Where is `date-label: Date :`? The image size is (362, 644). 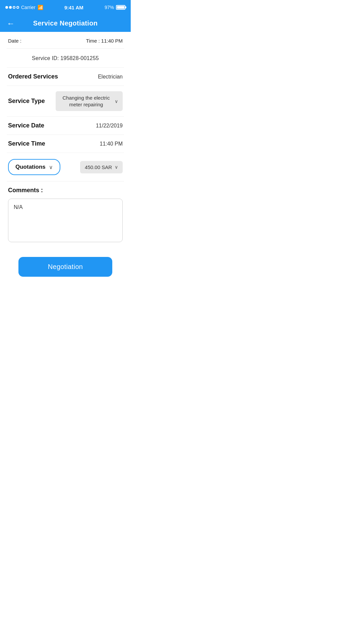
date-label: Date : is located at coordinates (15, 41).